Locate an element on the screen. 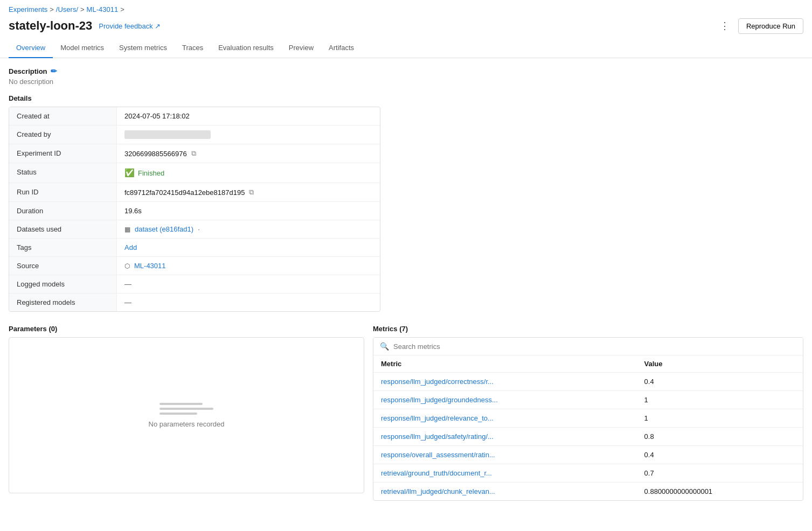  tab-evaluation-results: Evaluation results is located at coordinates (246, 48).